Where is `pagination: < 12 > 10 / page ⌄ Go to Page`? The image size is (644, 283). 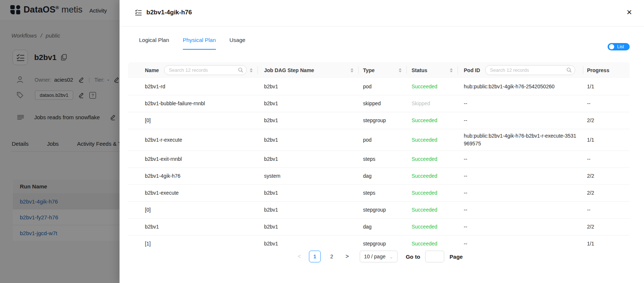
pagination: < 12 > 10 / page ⌄ Go to Page is located at coordinates (379, 257).